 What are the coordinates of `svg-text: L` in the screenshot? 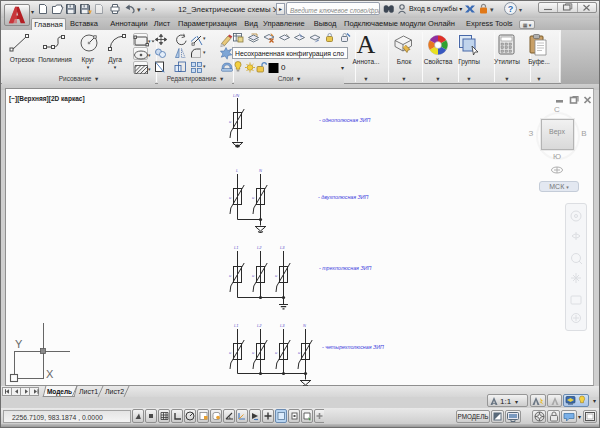 It's located at (237, 170).